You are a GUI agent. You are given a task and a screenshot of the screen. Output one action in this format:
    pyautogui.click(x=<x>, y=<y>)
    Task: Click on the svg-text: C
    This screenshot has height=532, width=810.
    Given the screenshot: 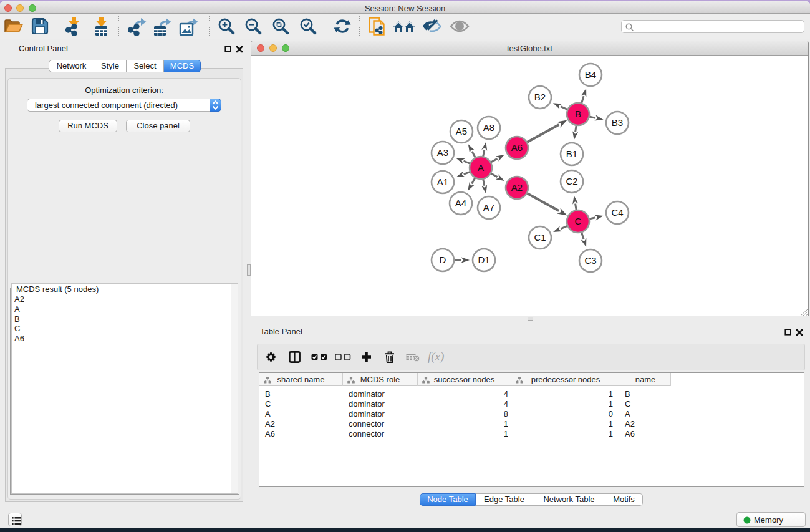 What is the action you would take?
    pyautogui.click(x=579, y=221)
    